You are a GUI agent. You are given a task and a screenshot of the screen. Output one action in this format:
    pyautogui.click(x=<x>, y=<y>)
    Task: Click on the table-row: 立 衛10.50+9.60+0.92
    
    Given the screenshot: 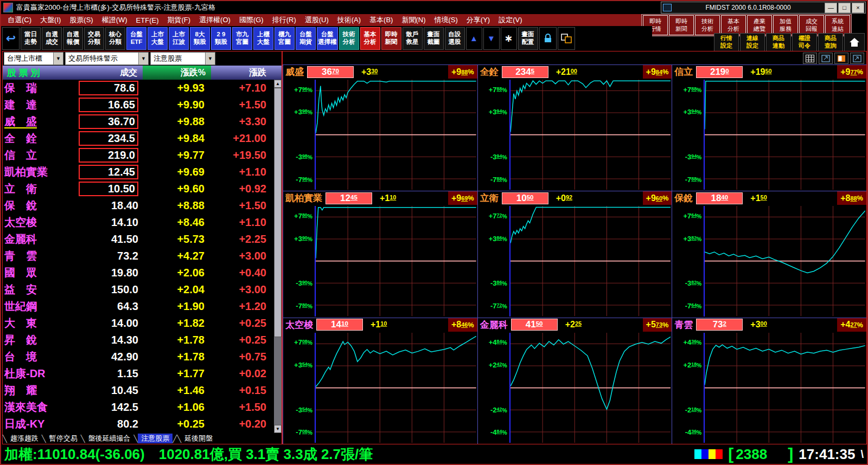 What is the action you would take?
    pyautogui.click(x=138, y=189)
    